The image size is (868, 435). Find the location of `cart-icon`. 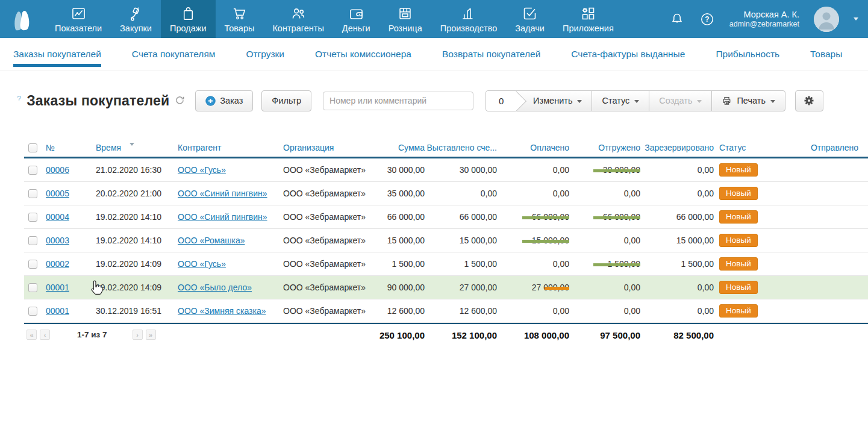

cart-icon is located at coordinates (240, 13).